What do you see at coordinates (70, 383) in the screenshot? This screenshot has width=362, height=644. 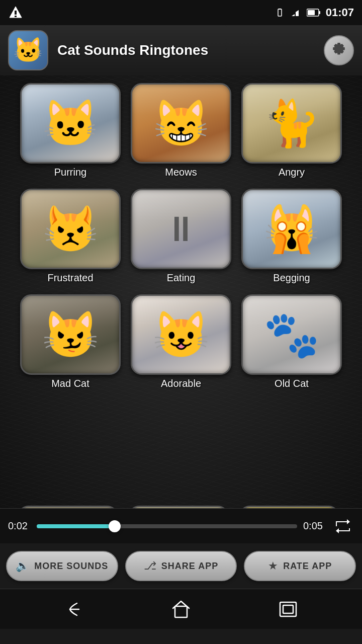 I see `sound-label-mad-cat: Mad Cat` at bounding box center [70, 383].